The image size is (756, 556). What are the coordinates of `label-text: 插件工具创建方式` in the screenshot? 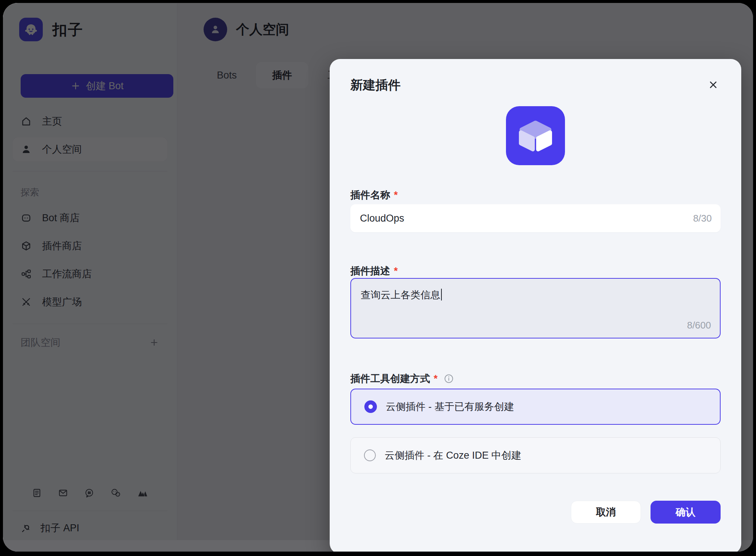 It's located at (390, 379).